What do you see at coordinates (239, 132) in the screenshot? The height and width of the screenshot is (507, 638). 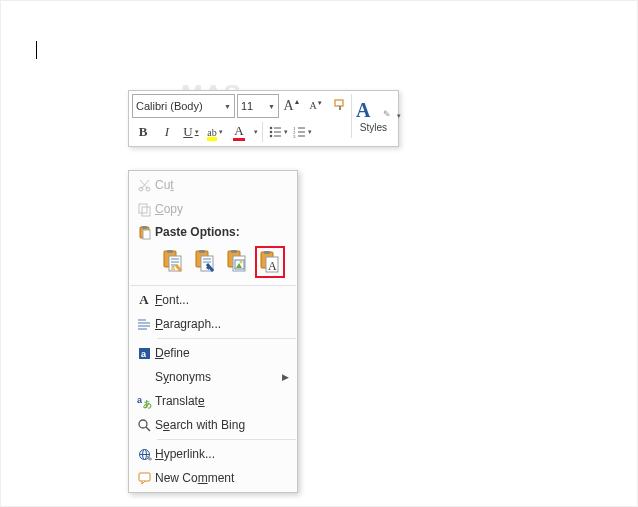 I see `font-color-button: A` at bounding box center [239, 132].